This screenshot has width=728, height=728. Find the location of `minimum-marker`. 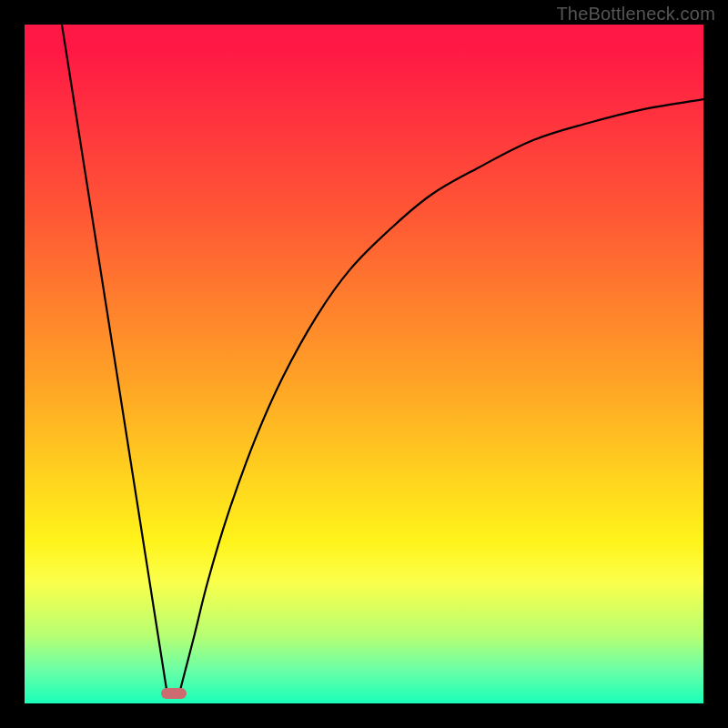

minimum-marker is located at coordinates (174, 693).